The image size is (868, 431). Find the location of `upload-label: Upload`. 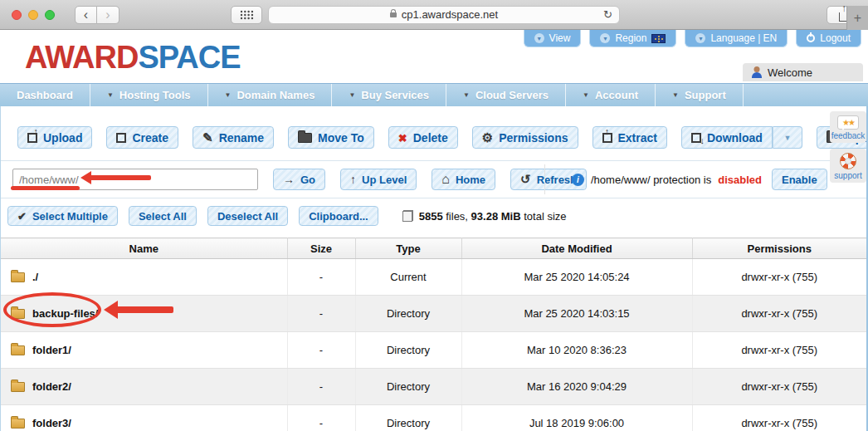

upload-label: Upload is located at coordinates (63, 138).